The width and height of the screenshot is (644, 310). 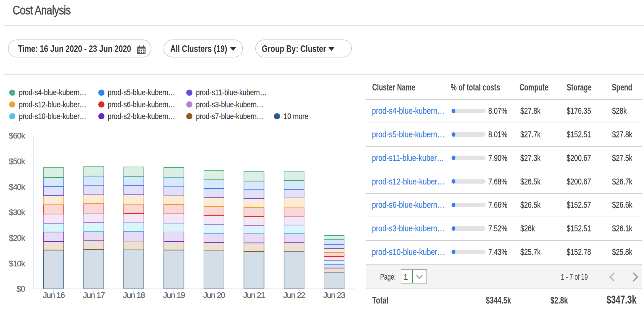 What do you see at coordinates (254, 295) in the screenshot?
I see `svg-text: Jun 21` at bounding box center [254, 295].